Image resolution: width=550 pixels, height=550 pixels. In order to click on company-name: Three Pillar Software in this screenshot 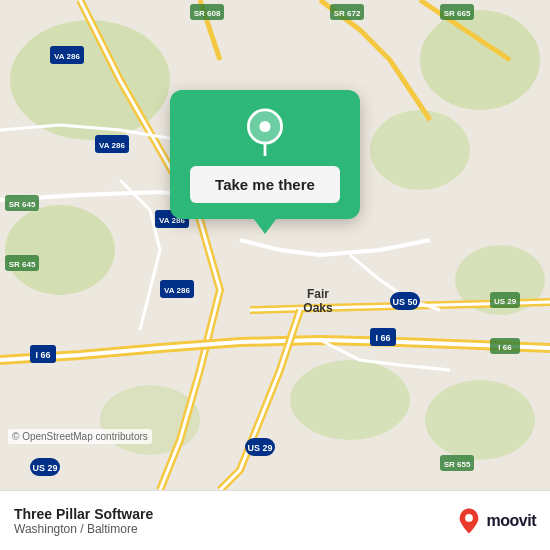, I will do `click(234, 514)`.